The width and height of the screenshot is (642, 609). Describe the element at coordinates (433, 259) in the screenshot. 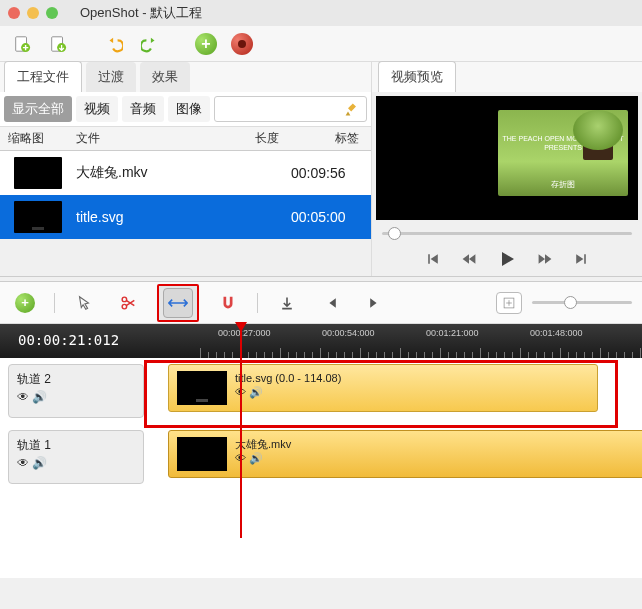

I see `skip-start-icon` at that location.